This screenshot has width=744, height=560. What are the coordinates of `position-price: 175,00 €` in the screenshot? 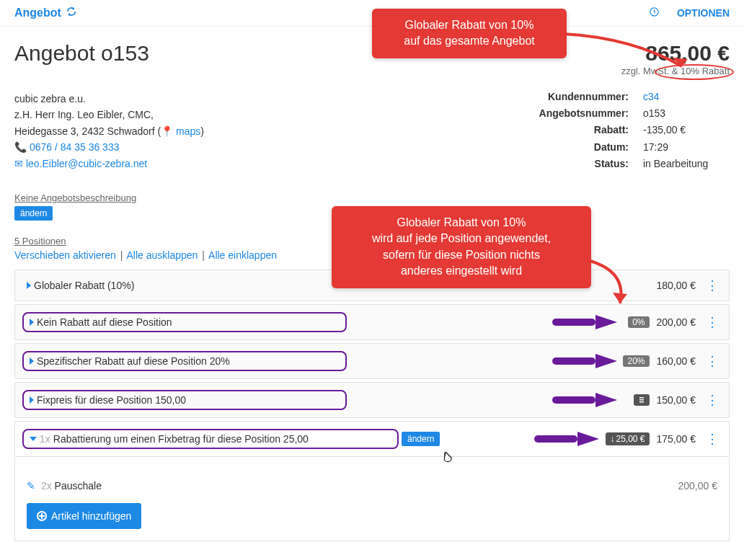 It's located at (676, 439).